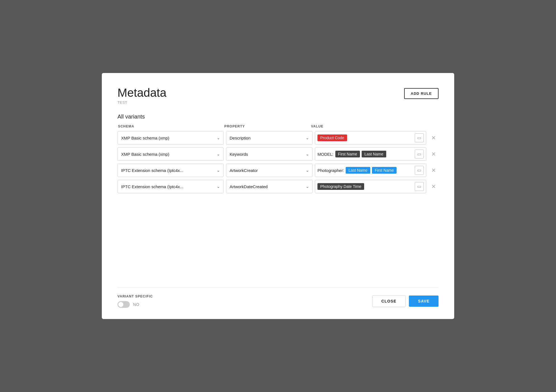  I want to click on template-icon-1: ▭, so click(419, 138).